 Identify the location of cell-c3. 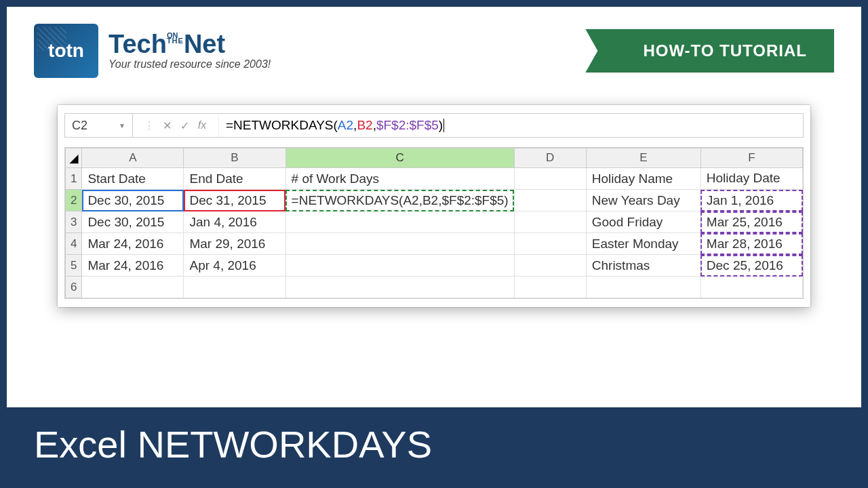
(400, 222).